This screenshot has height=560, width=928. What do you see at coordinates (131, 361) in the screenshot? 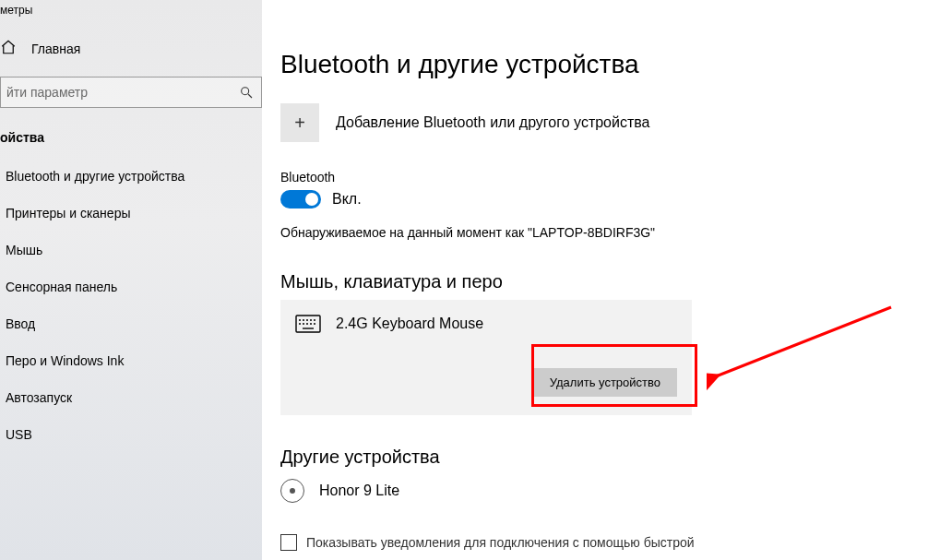
I see `sidebar-item-pen: Перо и Windows Ink` at bounding box center [131, 361].